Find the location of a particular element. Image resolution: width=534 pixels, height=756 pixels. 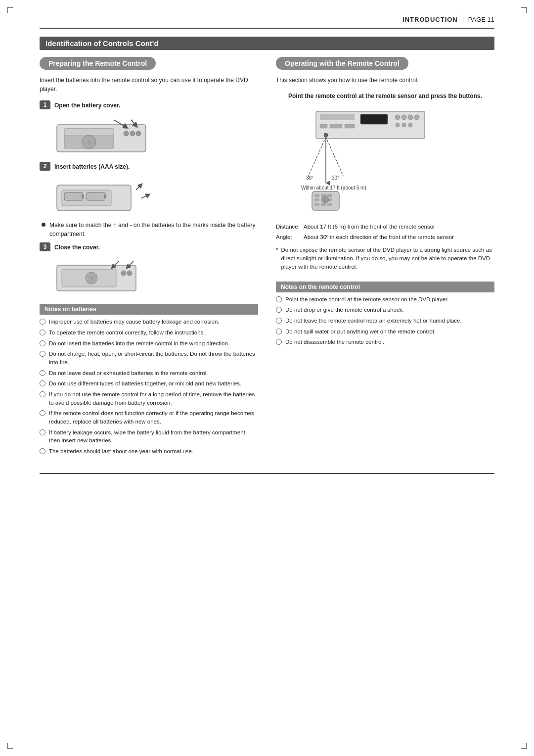

right-sub-section-header: Operating with the Remote Control is located at coordinates (342, 63).